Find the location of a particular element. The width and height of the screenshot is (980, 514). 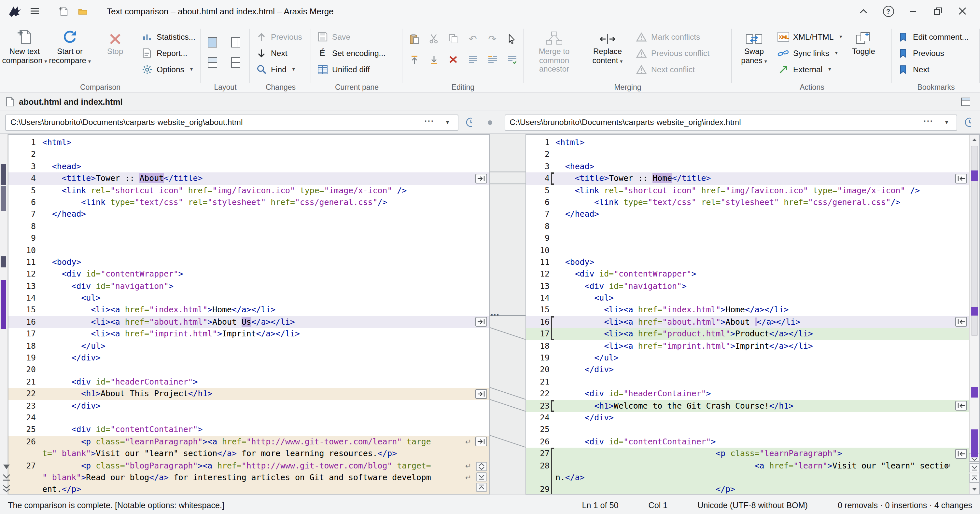

replace-content-button: Replace content▾ is located at coordinates (608, 46).